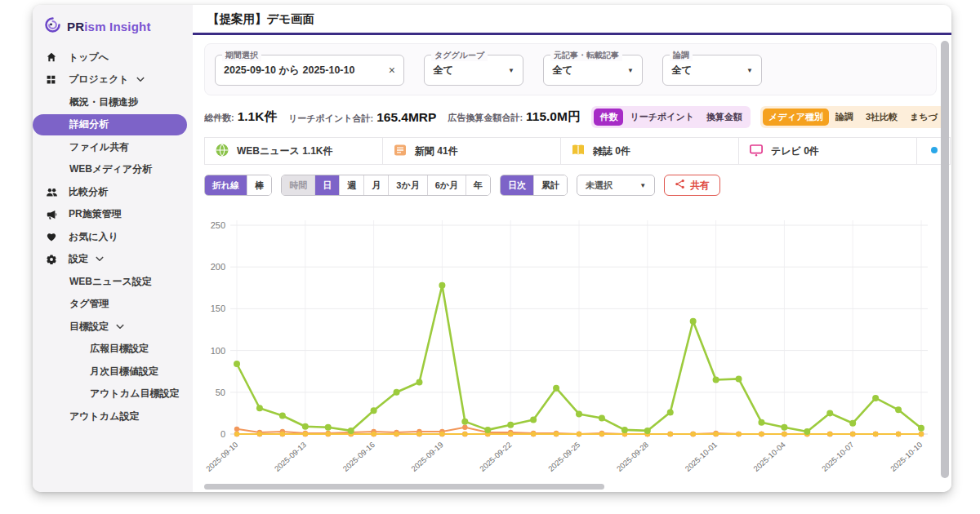 Image resolution: width=980 pixels, height=514 pixels. Describe the element at coordinates (113, 170) in the screenshot. I see `sidebar-item-web-media-analysis: WEBメディア分析` at that location.